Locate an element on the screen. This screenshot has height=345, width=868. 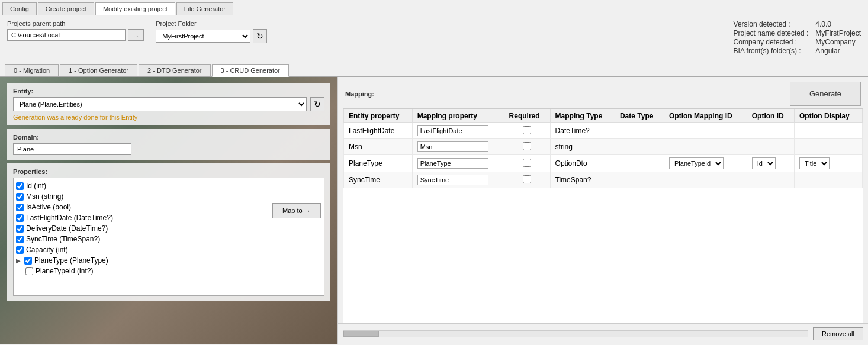
list-item: SyncTime (TimeSpan?) is located at coordinates (169, 239).